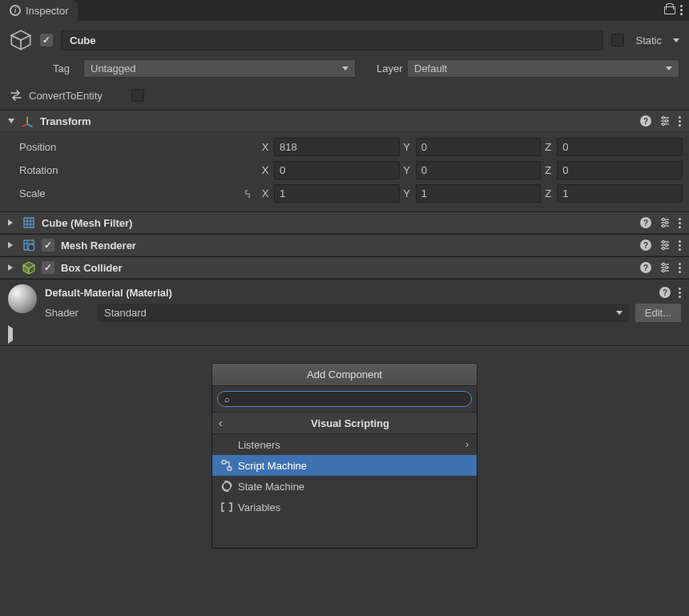 The image size is (689, 616). Describe the element at coordinates (344, 336) in the screenshot. I see `material-foldout` at that location.